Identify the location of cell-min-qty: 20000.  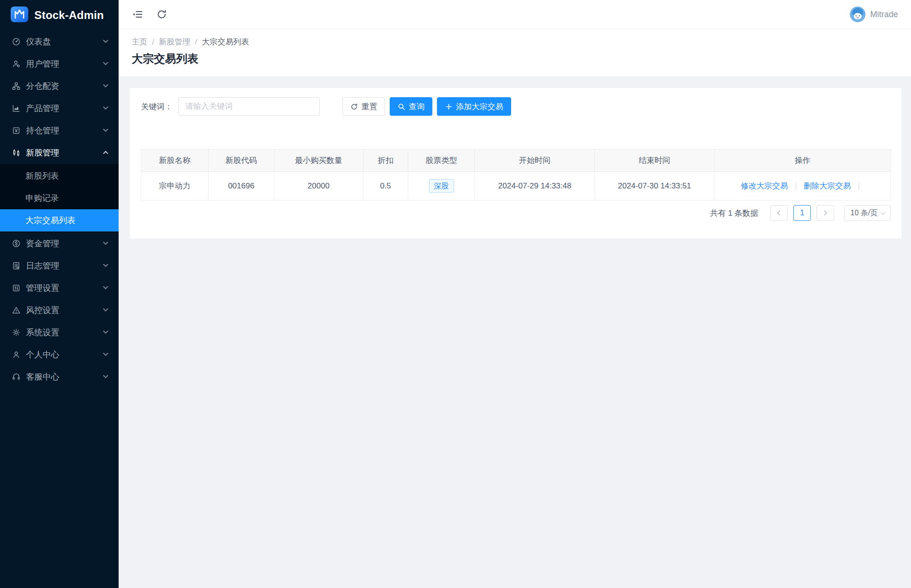
(319, 186).